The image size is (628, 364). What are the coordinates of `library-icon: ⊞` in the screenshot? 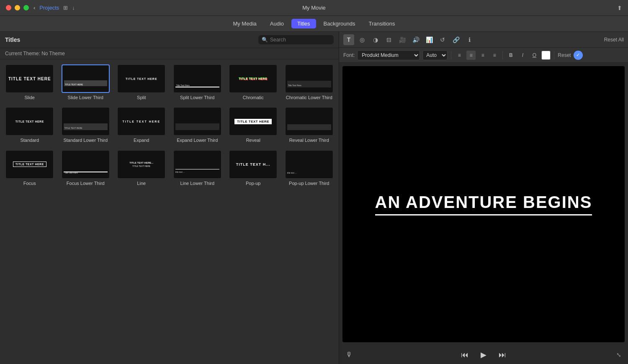 It's located at (65, 8).